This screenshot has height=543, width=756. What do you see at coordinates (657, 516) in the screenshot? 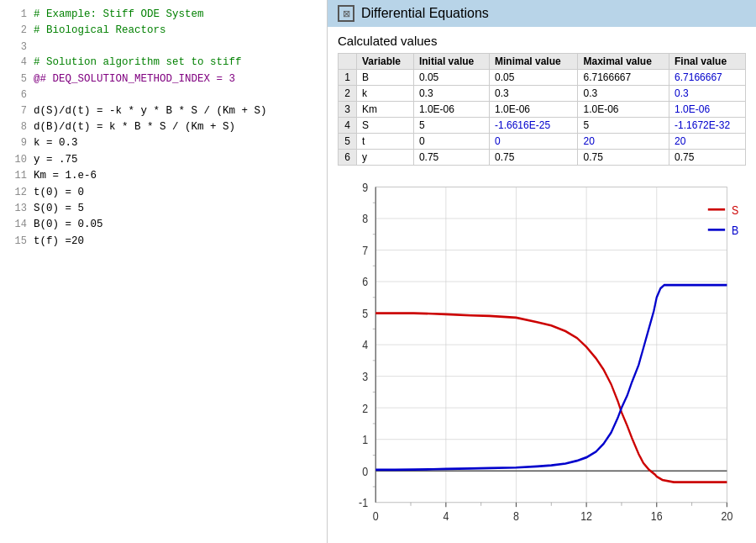
I see `svg-text: 16` at bounding box center [657, 516].